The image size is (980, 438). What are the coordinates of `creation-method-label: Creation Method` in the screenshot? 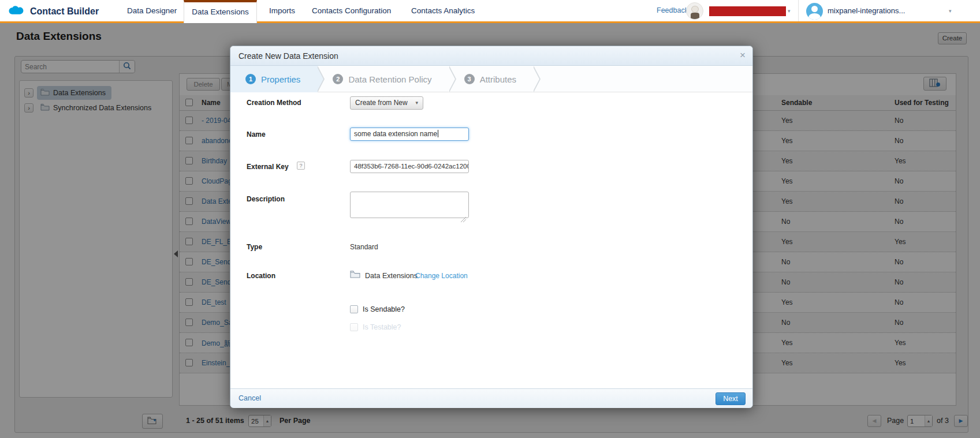 It's located at (274, 103).